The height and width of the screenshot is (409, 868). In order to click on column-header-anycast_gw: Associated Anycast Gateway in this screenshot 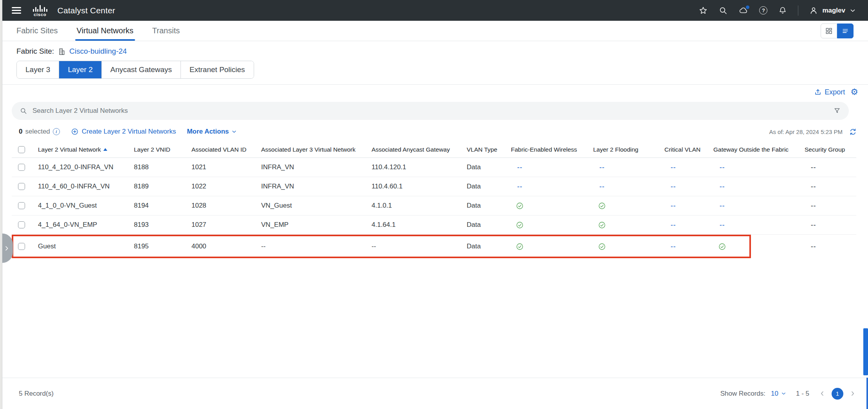, I will do `click(415, 150)`.